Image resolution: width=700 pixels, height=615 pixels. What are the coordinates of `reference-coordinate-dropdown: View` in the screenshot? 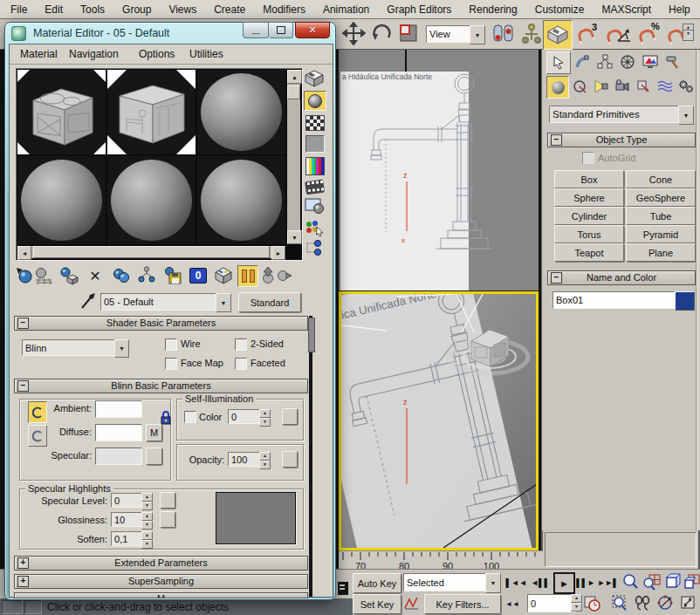 It's located at (450, 34).